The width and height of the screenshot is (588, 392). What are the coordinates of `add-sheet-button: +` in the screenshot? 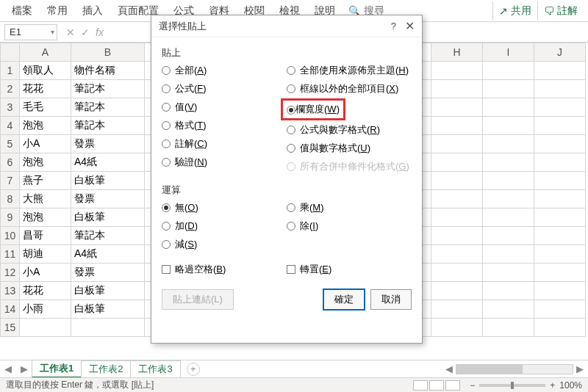 It's located at (193, 369).